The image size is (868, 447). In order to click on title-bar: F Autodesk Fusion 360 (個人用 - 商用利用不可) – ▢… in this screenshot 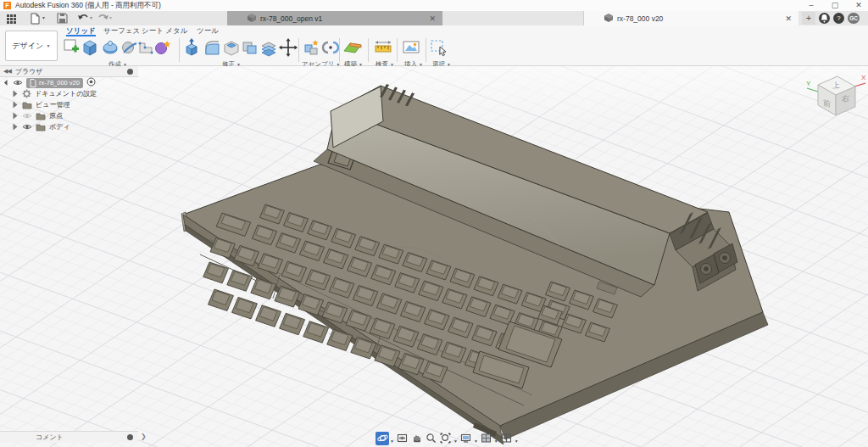, I will do `click(434, 5)`.